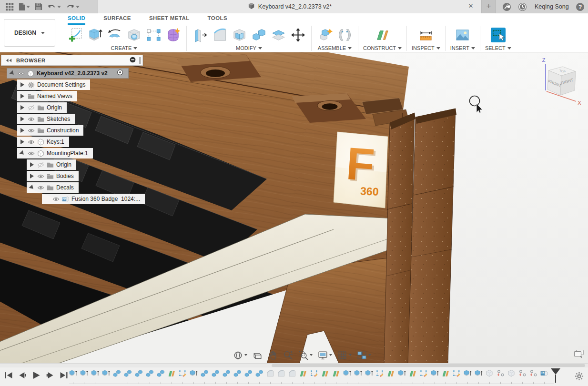 This screenshot has height=386, width=588. Describe the element at coordinates (579, 355) in the screenshot. I see `comment-button` at that location.